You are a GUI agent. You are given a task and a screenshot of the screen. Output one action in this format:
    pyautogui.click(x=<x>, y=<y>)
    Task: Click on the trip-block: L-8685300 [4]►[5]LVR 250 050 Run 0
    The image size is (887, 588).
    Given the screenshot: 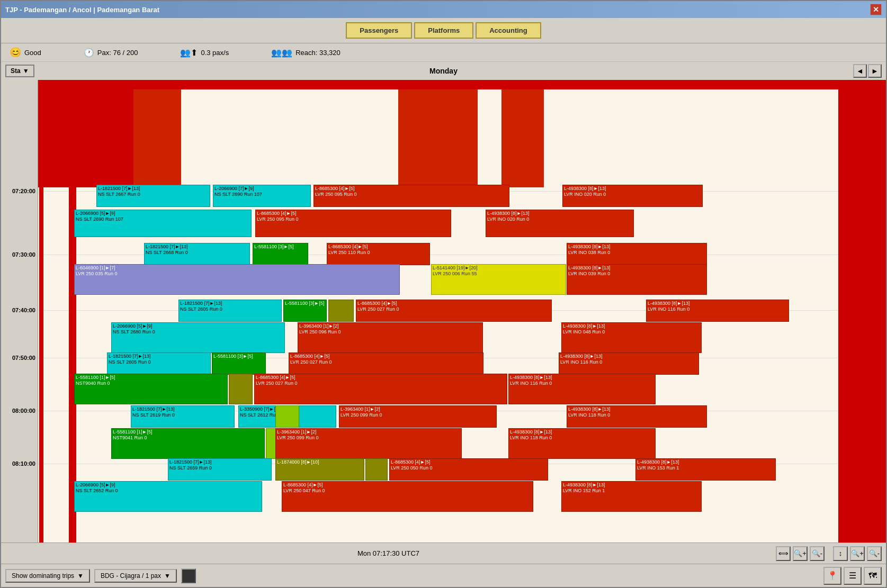 What is the action you would take?
    pyautogui.click(x=469, y=469)
    